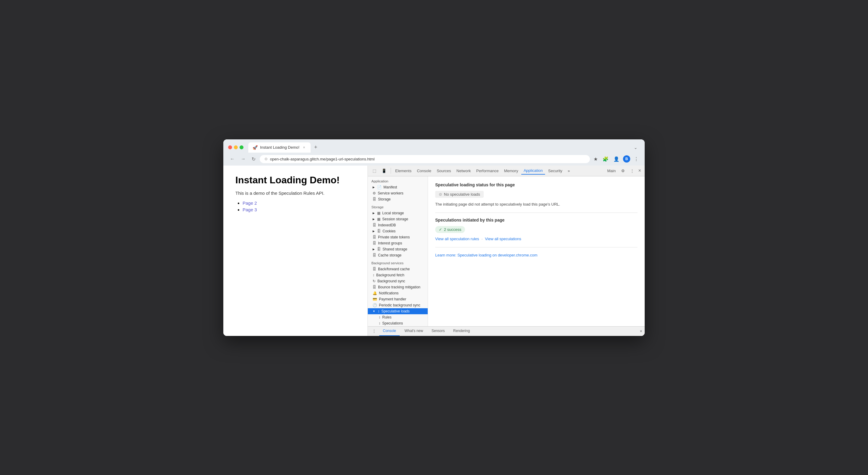  Describe the element at coordinates (453, 230) in the screenshot. I see `success-count: 2 success` at that location.